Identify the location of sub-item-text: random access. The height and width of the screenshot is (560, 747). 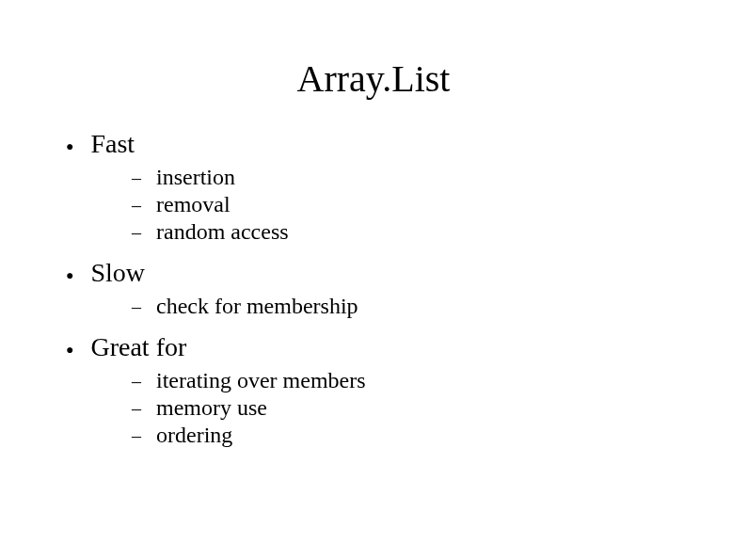
(222, 232).